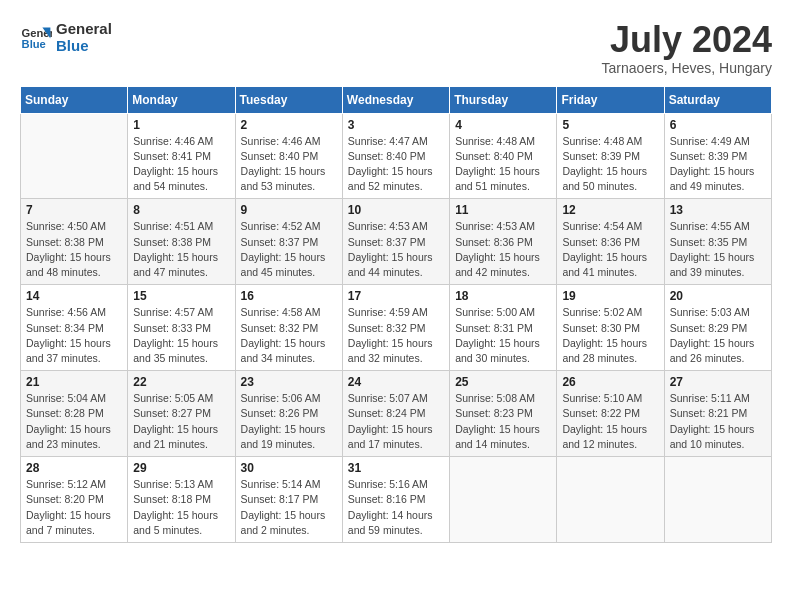  What do you see at coordinates (74, 250) in the screenshot?
I see `day-info: Sunrise: 4:50 AM Sunset: 8:38 PM Dayligh…` at bounding box center [74, 250].